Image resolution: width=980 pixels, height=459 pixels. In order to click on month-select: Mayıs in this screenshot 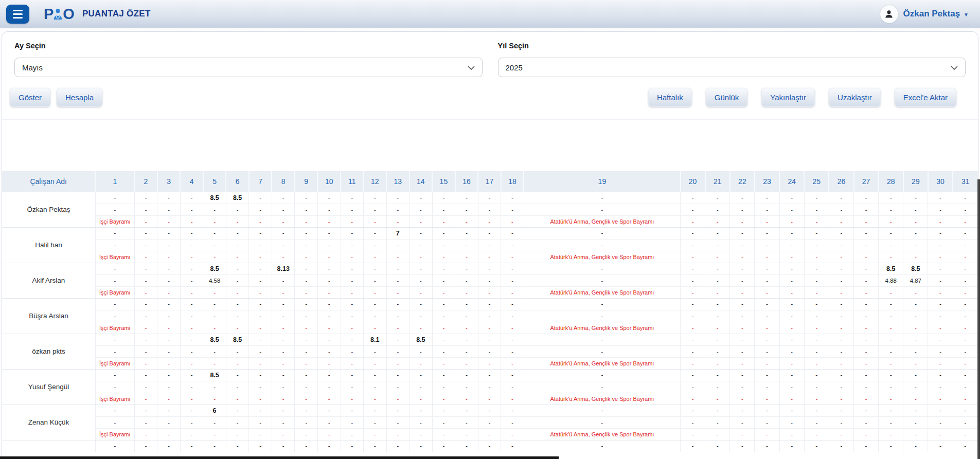, I will do `click(248, 67)`.